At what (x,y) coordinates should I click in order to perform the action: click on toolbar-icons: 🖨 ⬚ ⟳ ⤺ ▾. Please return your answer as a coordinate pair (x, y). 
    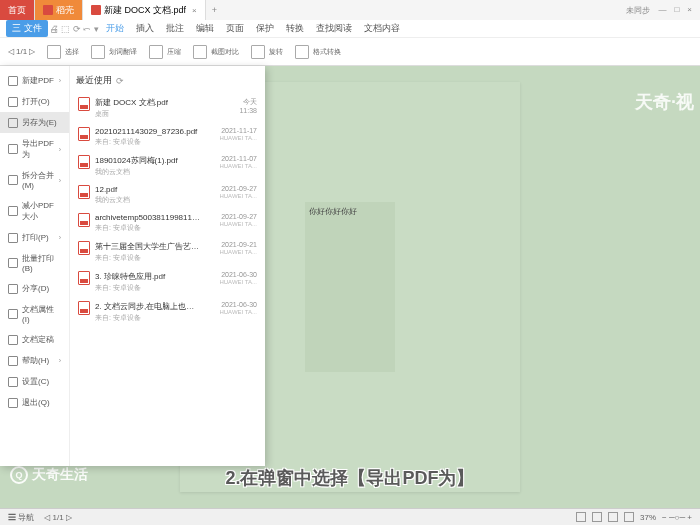
    Looking at the image, I should click on (74, 29).